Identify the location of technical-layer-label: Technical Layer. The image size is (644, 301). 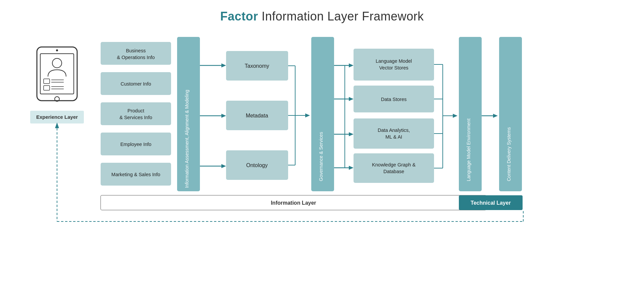
(491, 203).